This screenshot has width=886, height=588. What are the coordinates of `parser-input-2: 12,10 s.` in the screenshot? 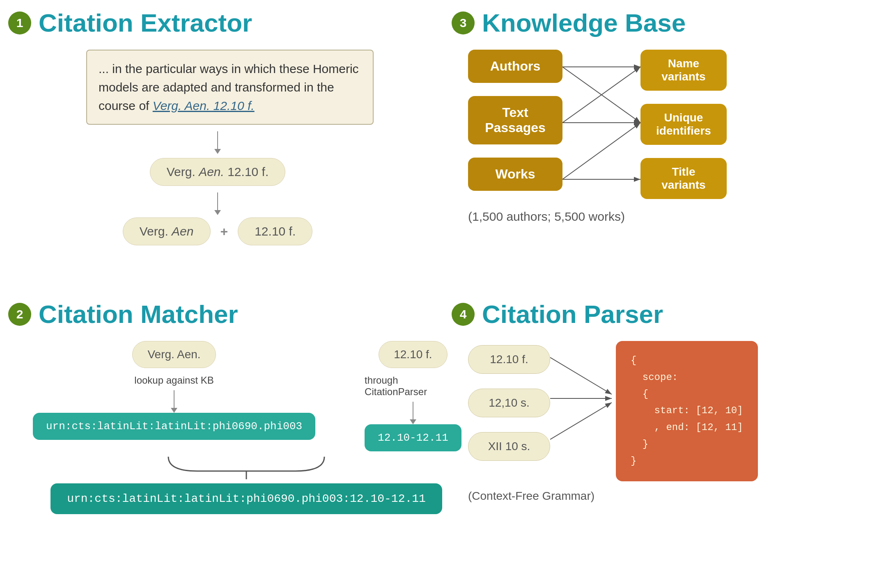 It's located at (509, 403).